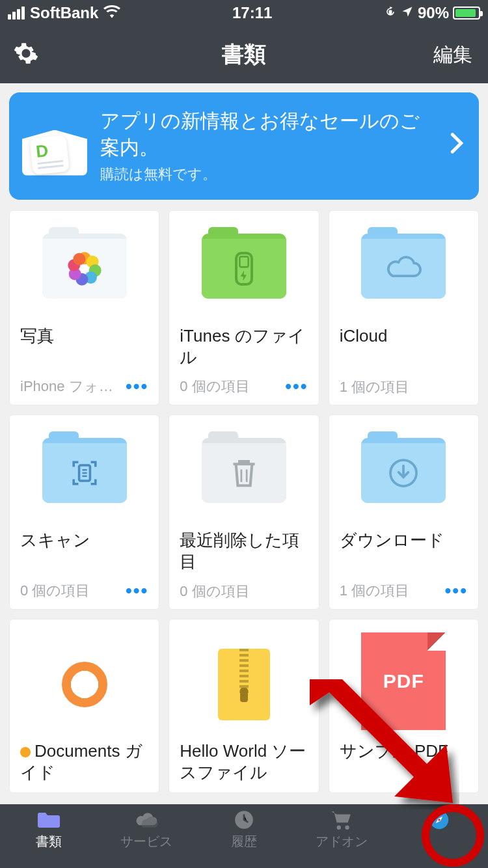 The width and height of the screenshot is (488, 868). I want to click on folder-scan: スキャン 0 個の項目 •••, so click(85, 512).